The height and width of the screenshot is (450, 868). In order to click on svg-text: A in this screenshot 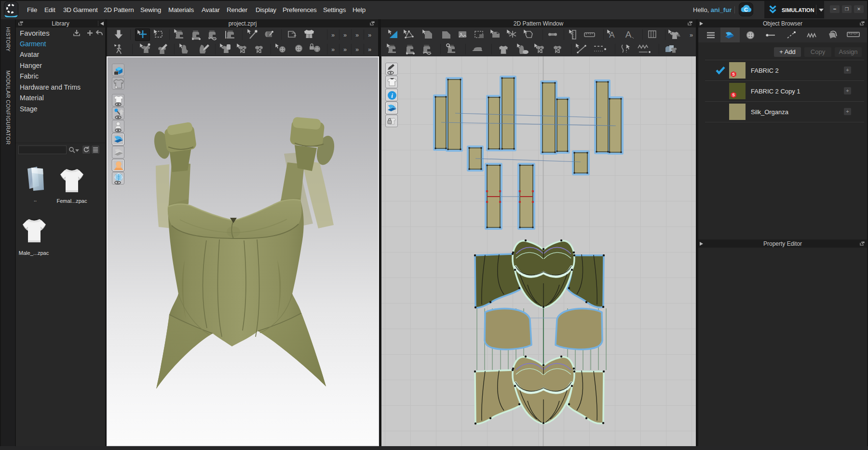, I will do `click(629, 35)`.